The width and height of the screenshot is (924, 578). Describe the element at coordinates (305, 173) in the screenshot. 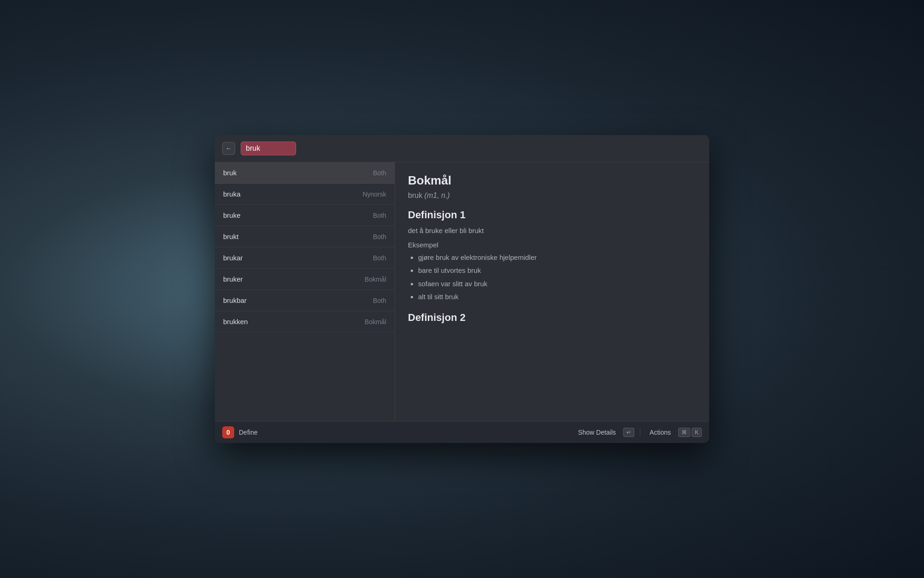

I see `list-item: bruk Both` at that location.